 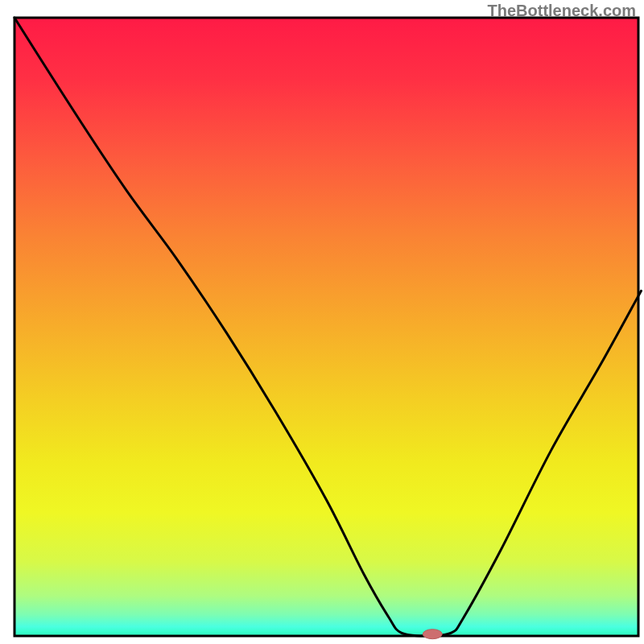 I want to click on optimal-point-marker, so click(x=432, y=634).